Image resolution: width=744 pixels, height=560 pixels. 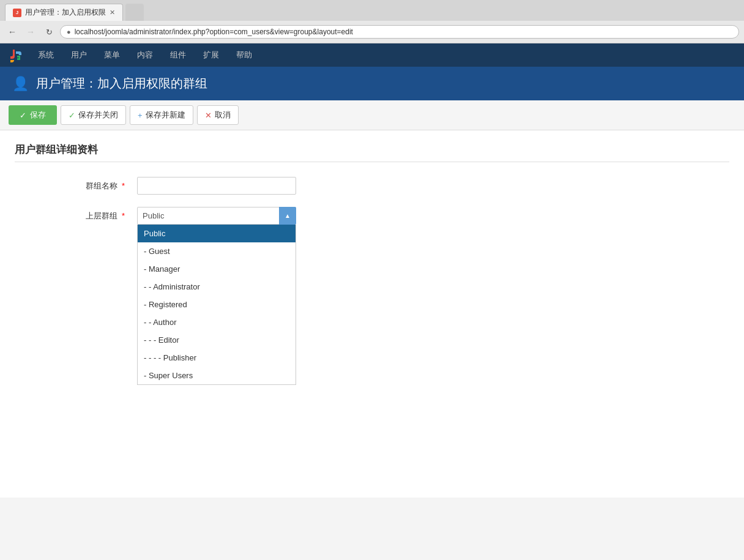 What do you see at coordinates (12, 32) in the screenshot?
I see `back-button: ←` at bounding box center [12, 32].